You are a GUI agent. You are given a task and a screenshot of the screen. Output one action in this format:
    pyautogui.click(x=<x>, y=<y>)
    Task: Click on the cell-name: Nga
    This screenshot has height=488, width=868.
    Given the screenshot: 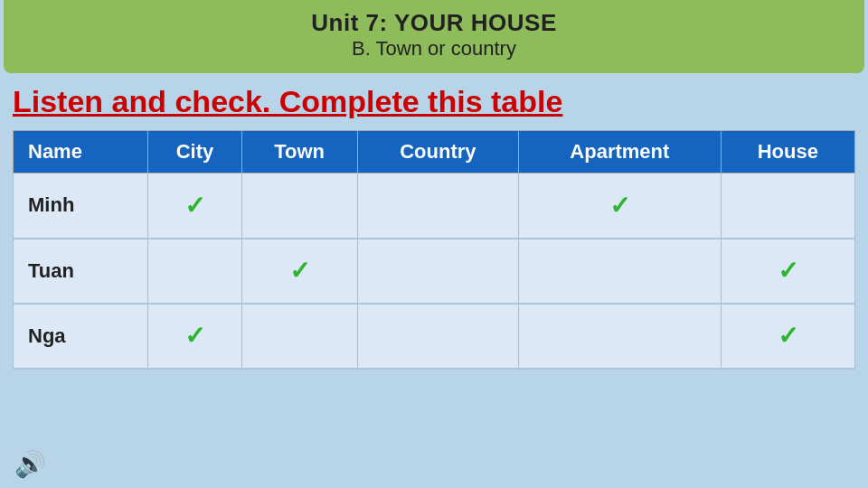 What is the action you would take?
    pyautogui.click(x=81, y=336)
    